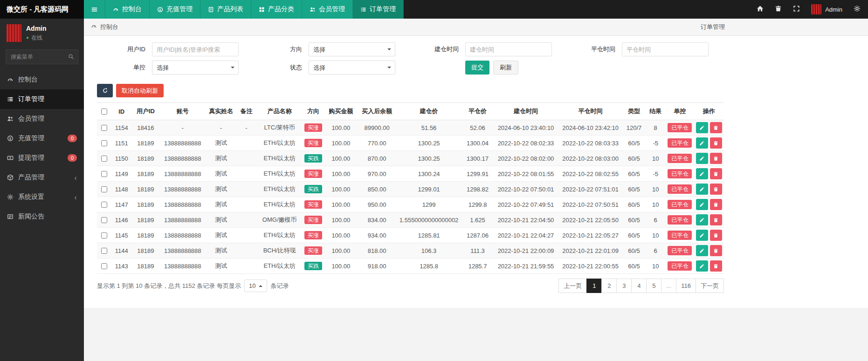  Describe the element at coordinates (624, 286) in the screenshot. I see `page-button-3: 3` at that location.